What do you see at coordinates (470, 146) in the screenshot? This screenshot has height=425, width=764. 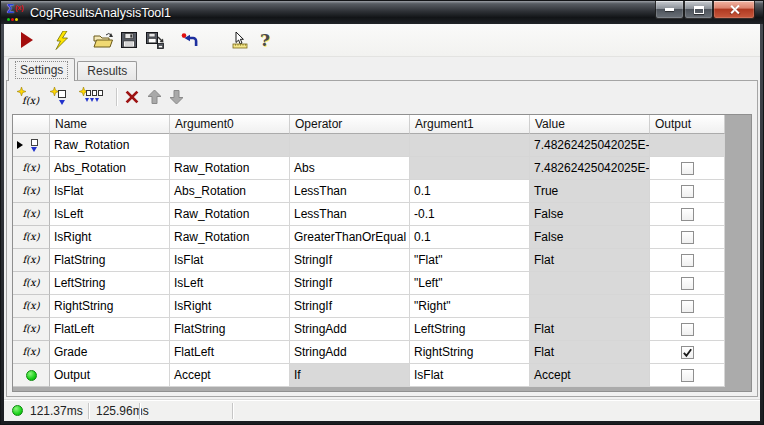 I see `grid-cell-arg1` at bounding box center [470, 146].